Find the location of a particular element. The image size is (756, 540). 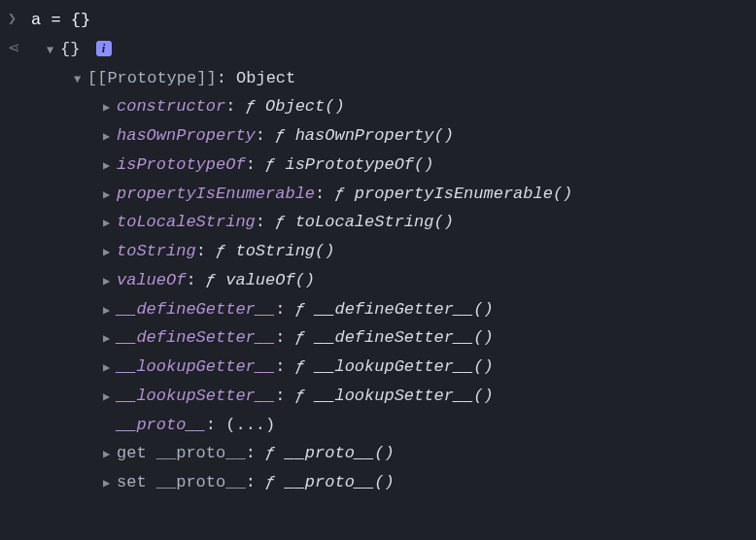

prototype-row: ▼[[Prototype]]: Object is located at coordinates (390, 79).